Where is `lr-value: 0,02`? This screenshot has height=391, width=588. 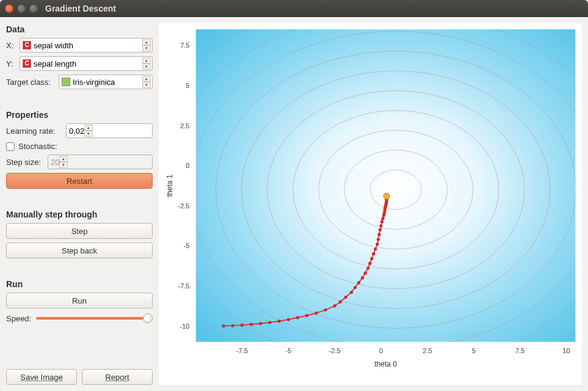 lr-value: 0,02 is located at coordinates (77, 131).